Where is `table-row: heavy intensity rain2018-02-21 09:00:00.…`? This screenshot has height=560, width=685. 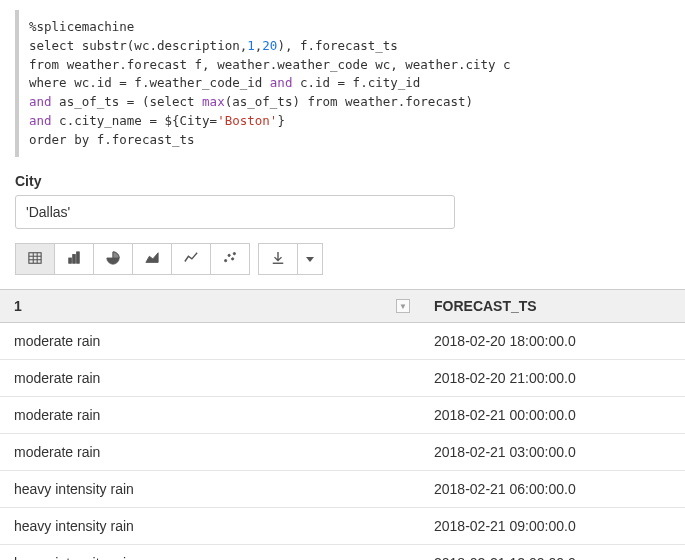
table-row: heavy intensity rain2018-02-21 09:00:00.… is located at coordinates (342, 526).